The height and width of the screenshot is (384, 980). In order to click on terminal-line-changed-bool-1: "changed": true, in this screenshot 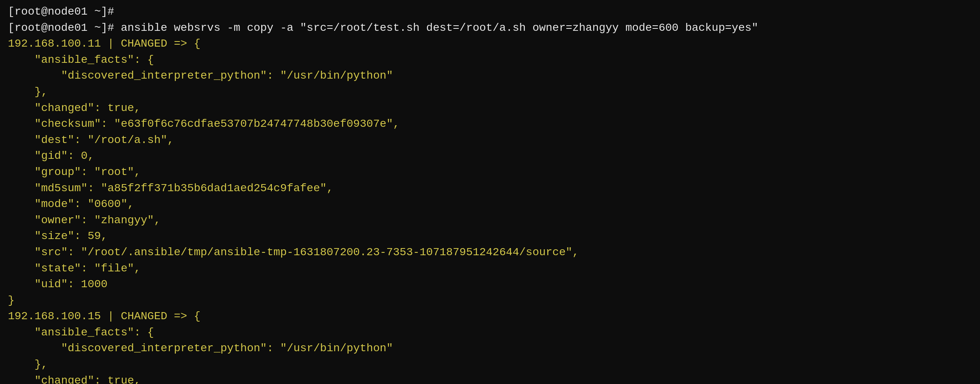, I will do `click(490, 108)`.